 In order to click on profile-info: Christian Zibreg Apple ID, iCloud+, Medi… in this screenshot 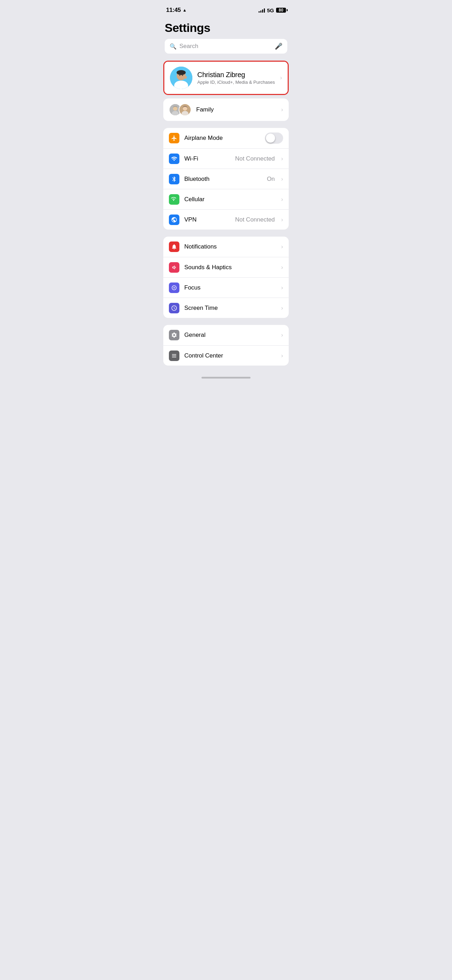, I will do `click(236, 78)`.